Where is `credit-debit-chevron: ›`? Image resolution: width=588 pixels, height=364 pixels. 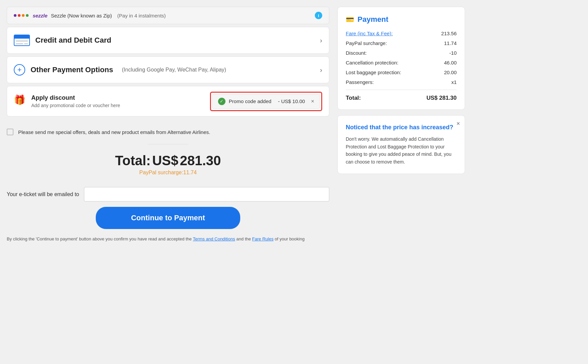
credit-debit-chevron: › is located at coordinates (321, 40).